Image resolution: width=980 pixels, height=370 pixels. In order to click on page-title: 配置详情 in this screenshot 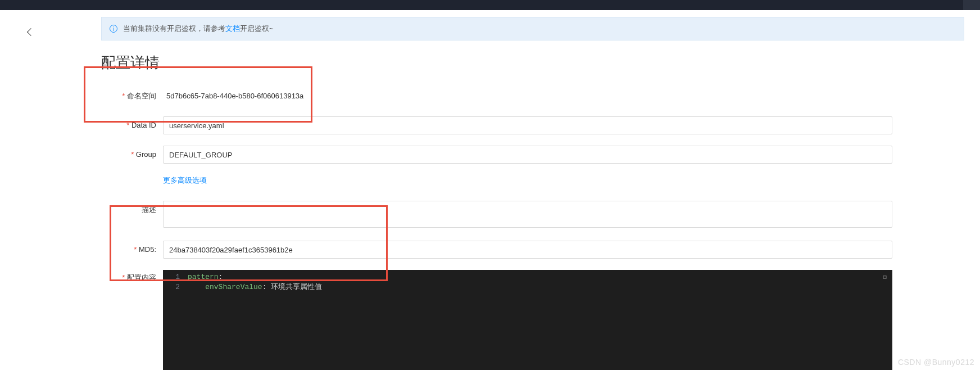, I will do `click(541, 63)`.